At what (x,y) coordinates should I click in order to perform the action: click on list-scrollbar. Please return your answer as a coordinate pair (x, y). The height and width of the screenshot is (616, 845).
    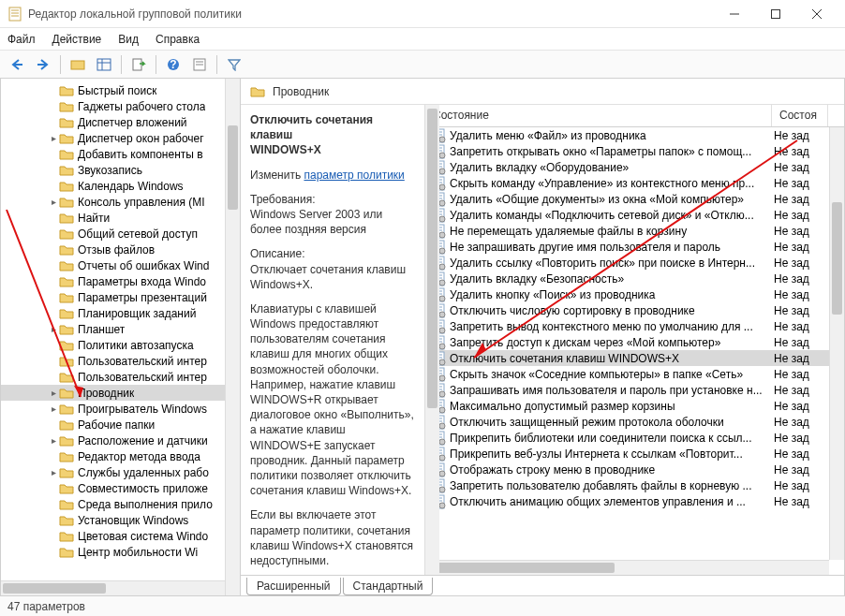
    Looking at the image, I should click on (837, 344).